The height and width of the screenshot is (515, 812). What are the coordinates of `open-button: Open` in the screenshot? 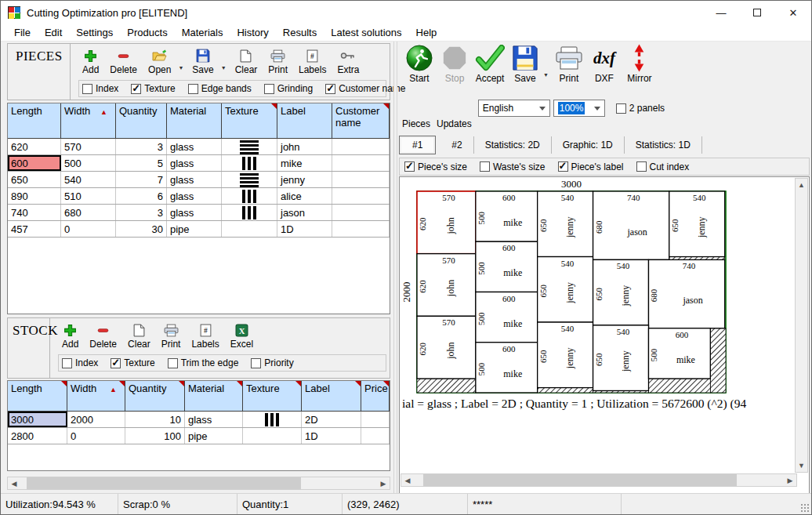 It's located at (160, 61).